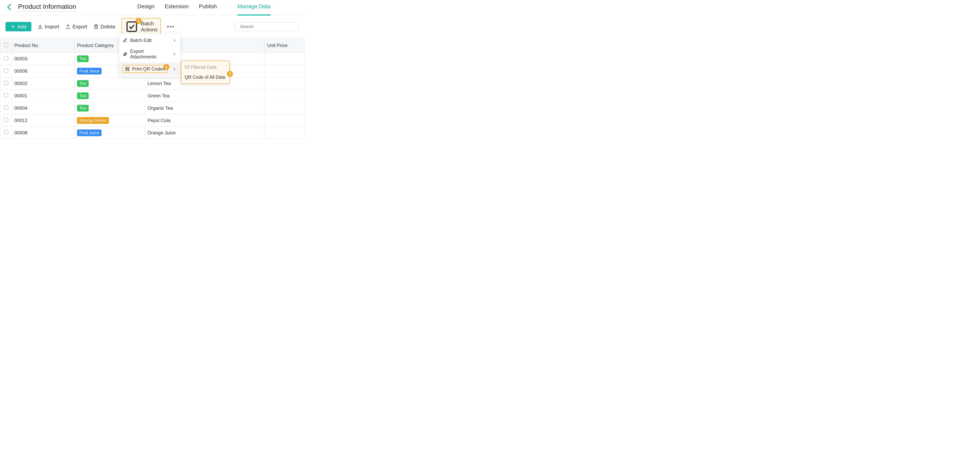 This screenshot has width=980, height=467. I want to click on callout-badge-2: 2, so click(167, 67).